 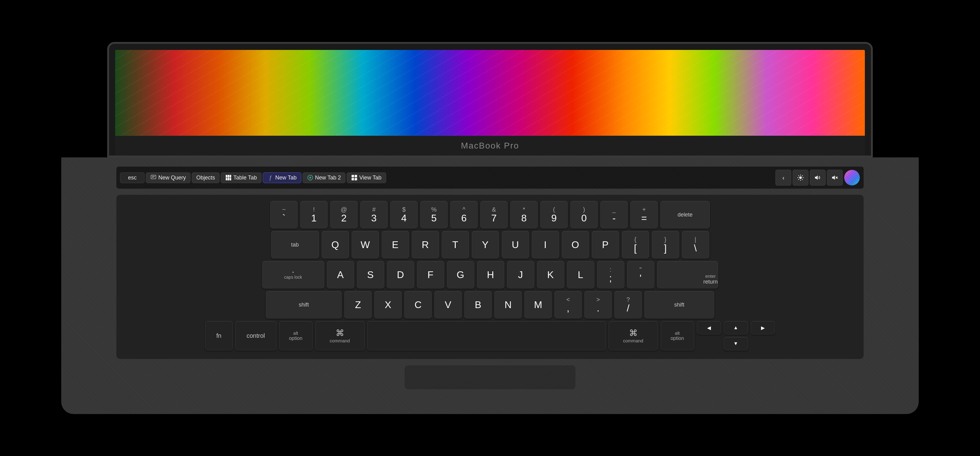 I want to click on modifier-row: fn control alt option ⌘ command ⌘ comman…, so click(x=490, y=335).